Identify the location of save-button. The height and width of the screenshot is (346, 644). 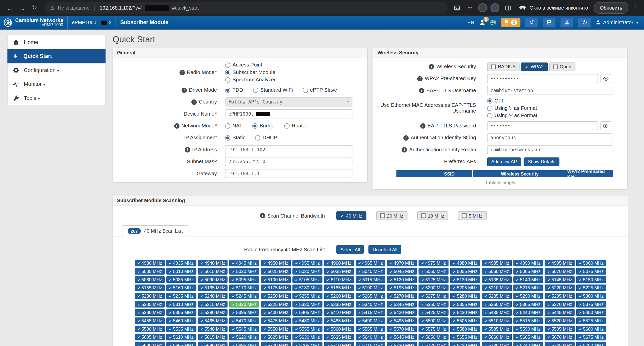
(549, 22).